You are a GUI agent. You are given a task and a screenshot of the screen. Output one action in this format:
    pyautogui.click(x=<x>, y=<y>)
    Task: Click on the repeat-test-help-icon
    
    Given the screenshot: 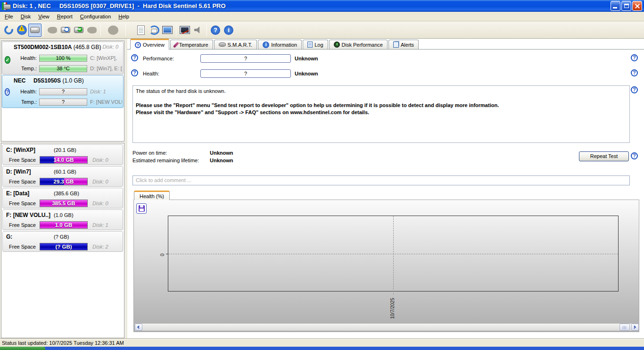 What is the action you would take?
    pyautogui.click(x=635, y=156)
    